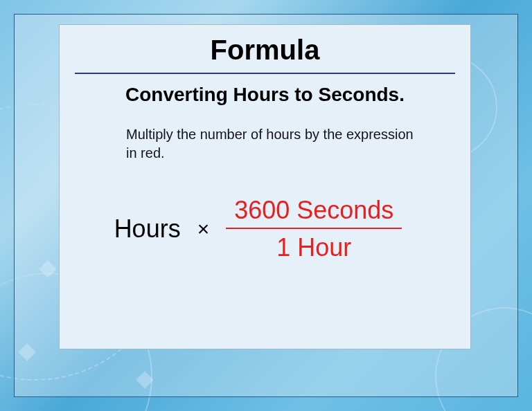  I want to click on formula: Hours × 3600 Seconds 1 Hour, so click(265, 229).